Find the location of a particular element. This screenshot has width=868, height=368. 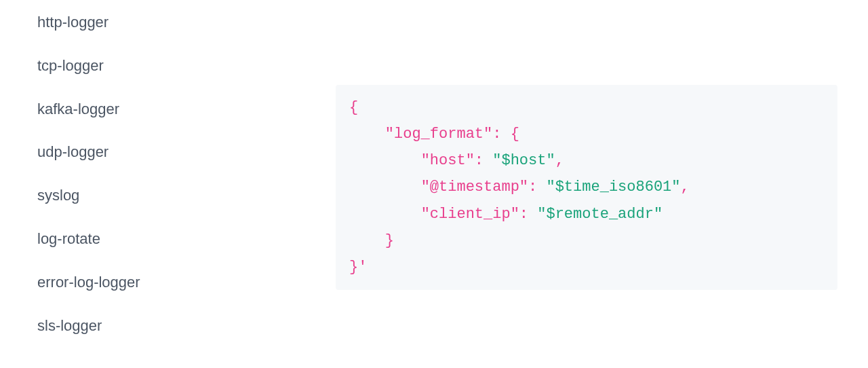

sidebar-item-syslog: syslog is located at coordinates (139, 196).